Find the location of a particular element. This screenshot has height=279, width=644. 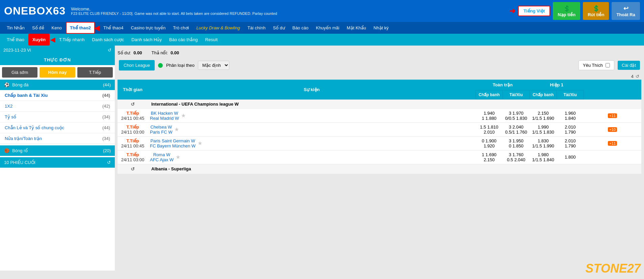

handicap1-2: 1.5 is located at coordinates (483, 127).